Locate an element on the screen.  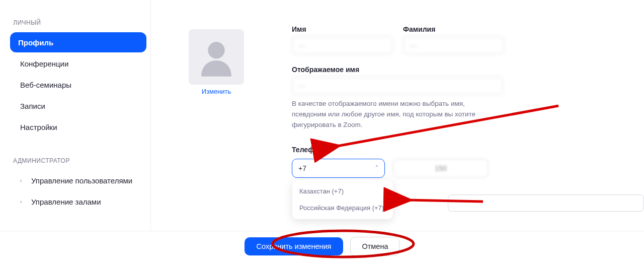
sidebar-item-label: Управление пользователями is located at coordinates (82, 180).